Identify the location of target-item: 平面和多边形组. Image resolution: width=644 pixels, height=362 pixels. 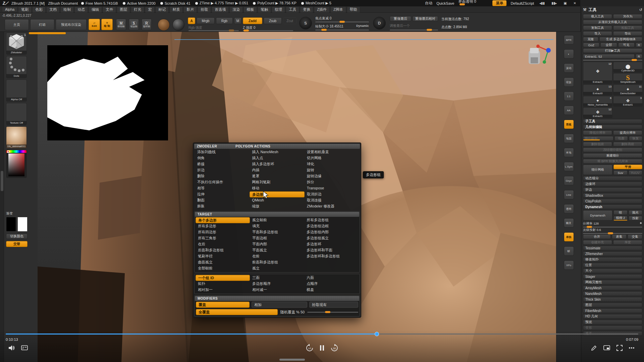
(277, 232).